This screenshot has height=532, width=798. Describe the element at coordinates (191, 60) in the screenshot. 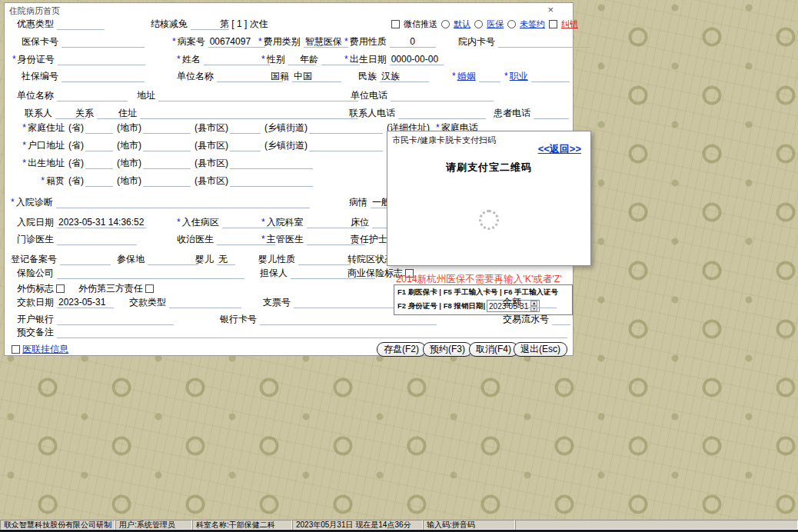

I see `field-label: 姓名` at that location.